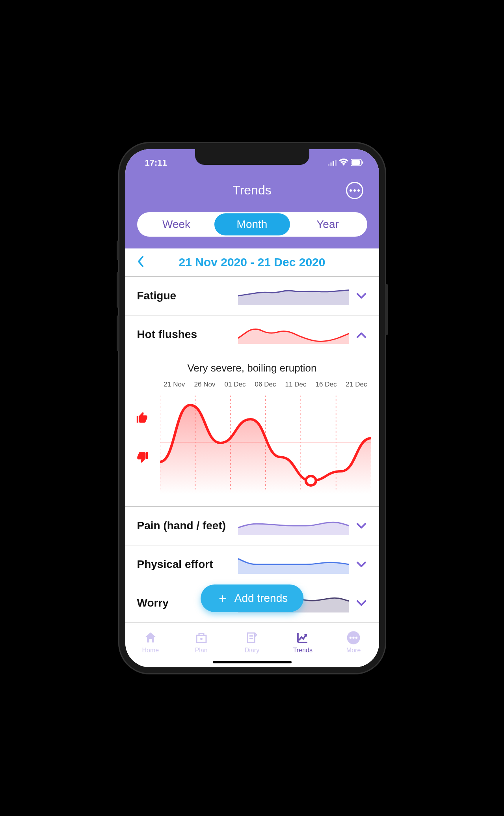 Image resolution: width=504 pixels, height=816 pixels. What do you see at coordinates (252, 211) in the screenshot?
I see `header: Trends Week Month Year` at bounding box center [252, 211].